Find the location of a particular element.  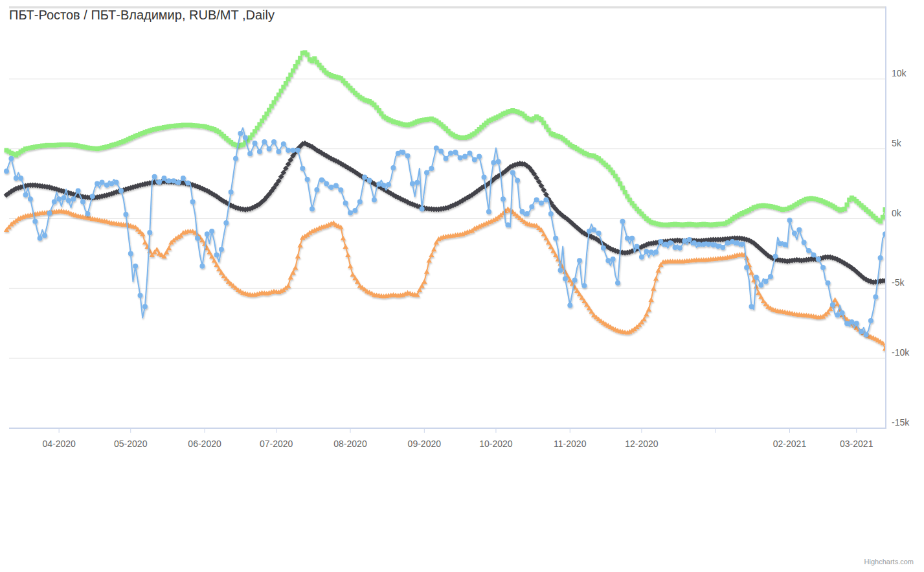

y-axis-label: -10k is located at coordinates (901, 352).